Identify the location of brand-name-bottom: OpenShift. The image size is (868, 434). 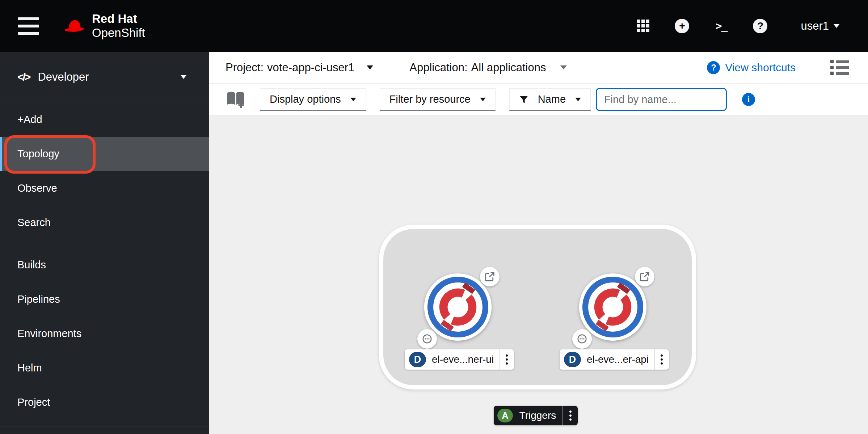
(119, 33).